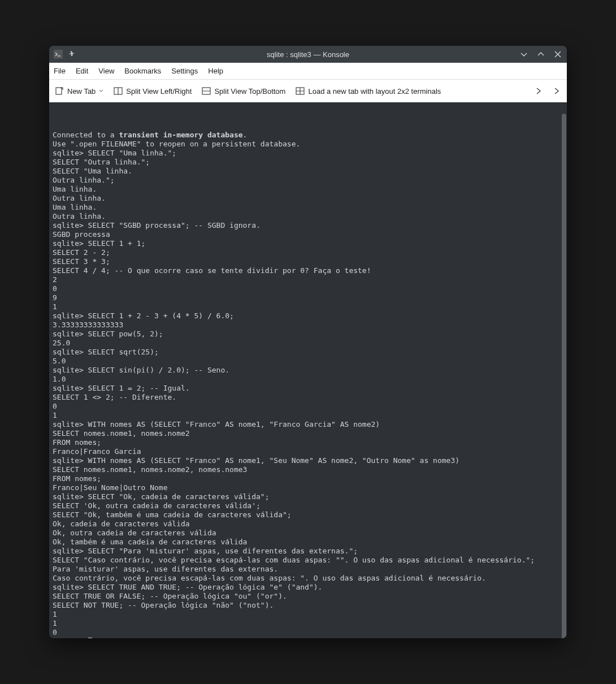  I want to click on terminal-line: Franco|Seu Nome|Outro Nome, so click(308, 488).